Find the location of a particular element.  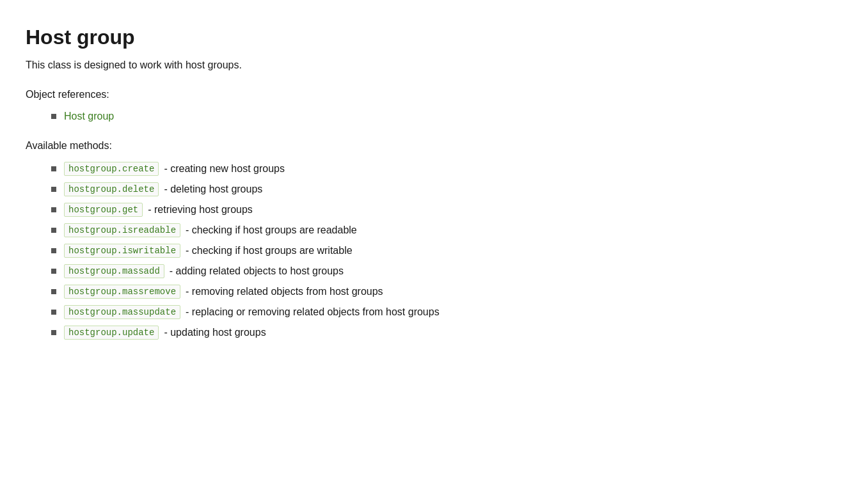

method-description: - adding related objects to host groups is located at coordinates (257, 271).